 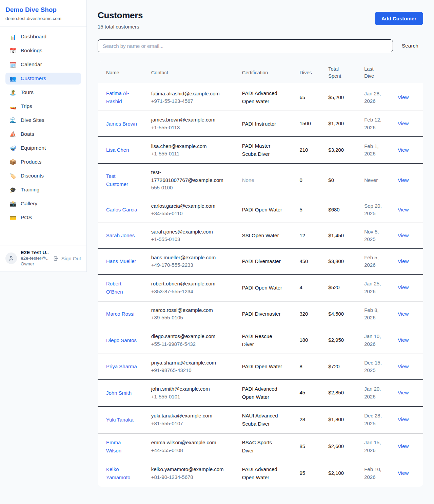 What do you see at coordinates (375, 314) in the screenshot?
I see `customer-last-dive: Feb 8, 2026` at bounding box center [375, 314].